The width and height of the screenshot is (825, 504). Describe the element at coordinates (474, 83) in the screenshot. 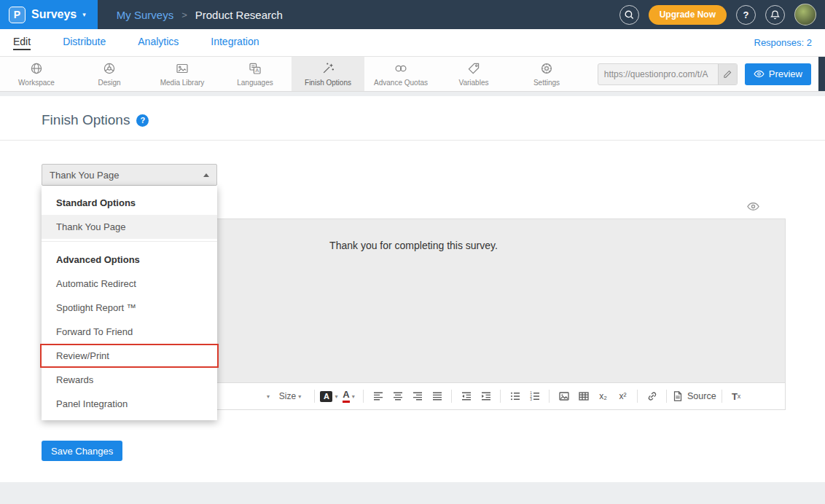

I see `toolbar-item-label: Variables` at that location.